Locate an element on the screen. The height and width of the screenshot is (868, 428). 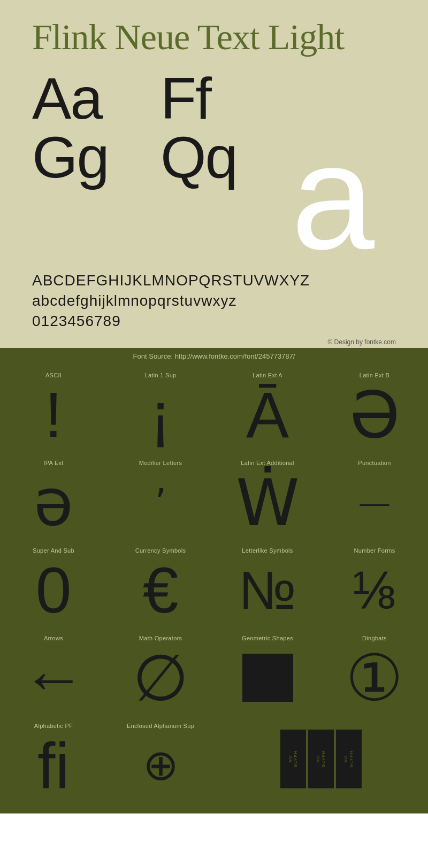
source-bar: Font Source: http://www.fontke.com/font/… is located at coordinates (214, 356).